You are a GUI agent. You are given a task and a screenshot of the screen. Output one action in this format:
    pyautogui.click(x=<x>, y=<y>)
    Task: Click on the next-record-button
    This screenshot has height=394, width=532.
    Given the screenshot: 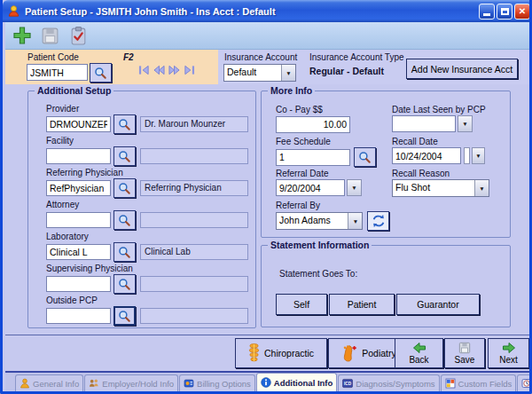 What is the action you would take?
    pyautogui.click(x=174, y=70)
    